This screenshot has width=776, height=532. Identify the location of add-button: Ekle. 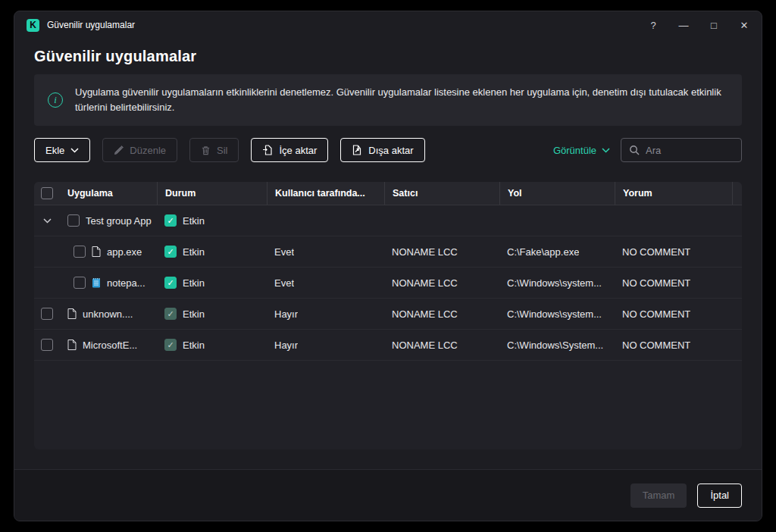
(62, 150).